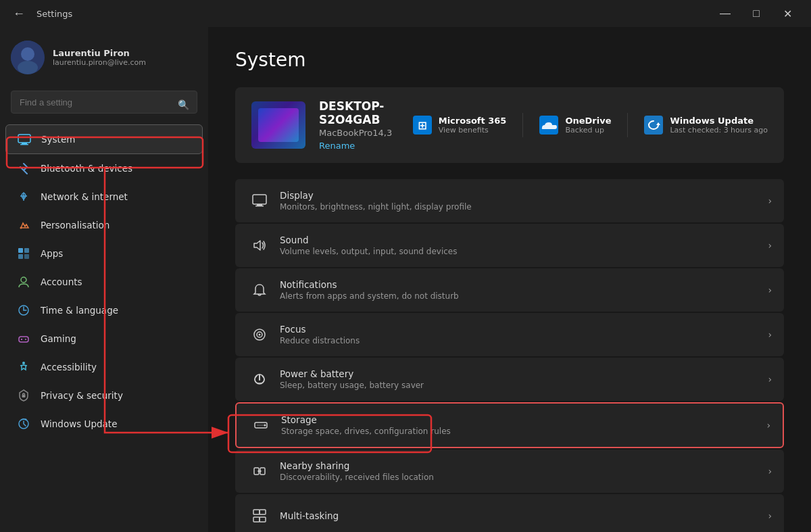  Describe the element at coordinates (524, 420) in the screenshot. I see `storage-title: Storage` at that location.